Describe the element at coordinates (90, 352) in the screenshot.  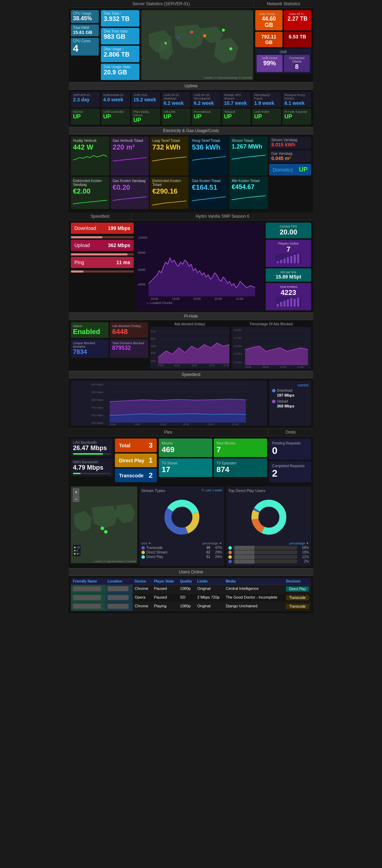
I see `unique-value: 7834` at that location.